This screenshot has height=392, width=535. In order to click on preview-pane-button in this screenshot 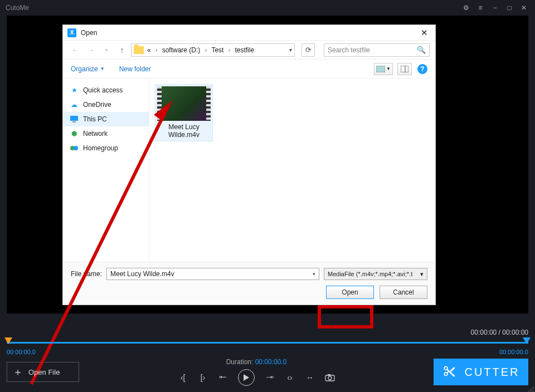, I will do `click(405, 69)`.